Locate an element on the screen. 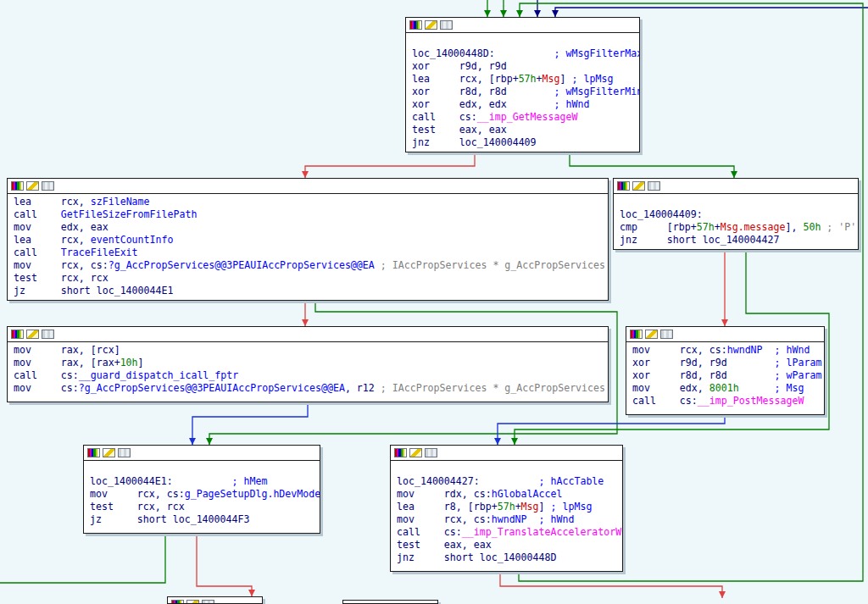 Image resolution: width=868 pixels, height=604 pixels. code-line: loc_14000448D: ; wMsgFilterMax is located at coordinates (522, 54).